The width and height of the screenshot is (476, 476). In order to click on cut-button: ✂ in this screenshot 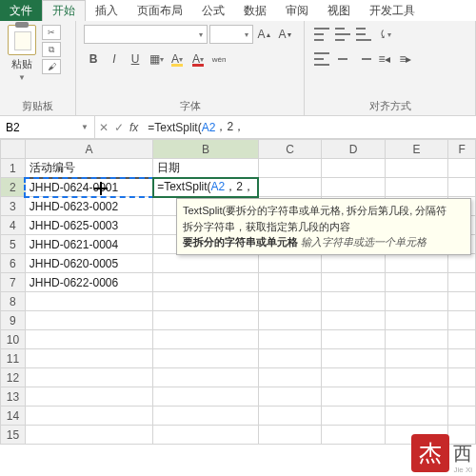, I will do `click(51, 32)`.